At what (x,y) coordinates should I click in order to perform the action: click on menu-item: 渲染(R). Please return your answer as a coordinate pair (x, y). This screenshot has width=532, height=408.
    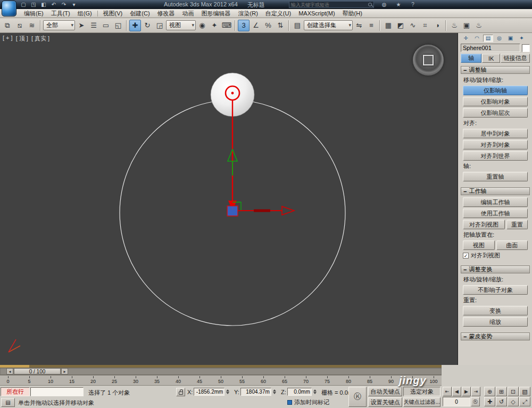
    Looking at the image, I should click on (248, 14).